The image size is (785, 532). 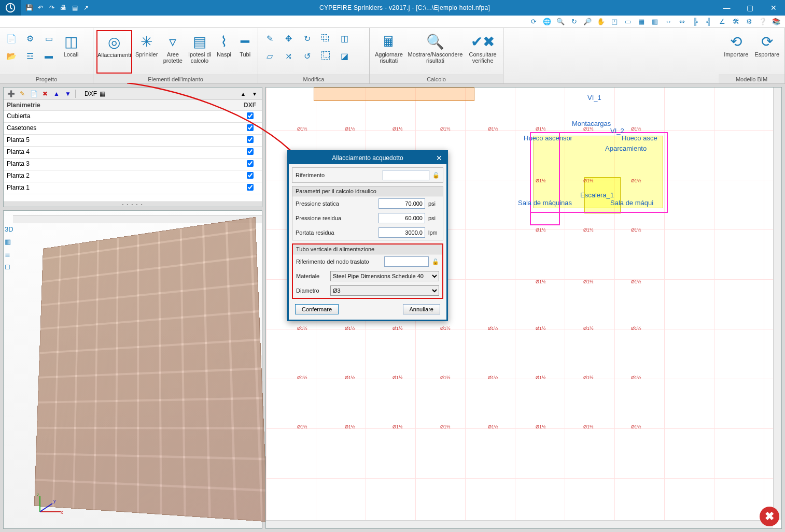 I want to click on tubi-button: ━ Tubi, so click(x=245, y=52).